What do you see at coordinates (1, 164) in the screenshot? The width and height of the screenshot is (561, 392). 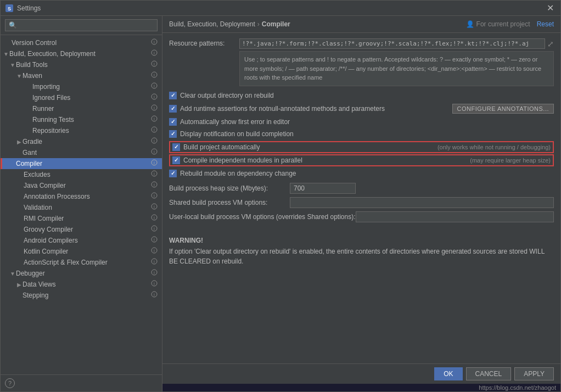 I see `selected-bar` at bounding box center [1, 164].